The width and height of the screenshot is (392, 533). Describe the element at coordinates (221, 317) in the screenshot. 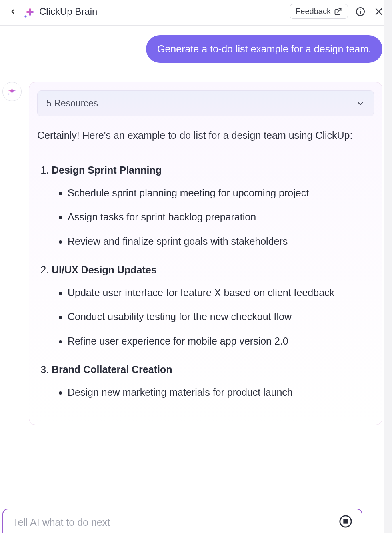

I see `list-item: Conduct usability testing for the new ch…` at that location.